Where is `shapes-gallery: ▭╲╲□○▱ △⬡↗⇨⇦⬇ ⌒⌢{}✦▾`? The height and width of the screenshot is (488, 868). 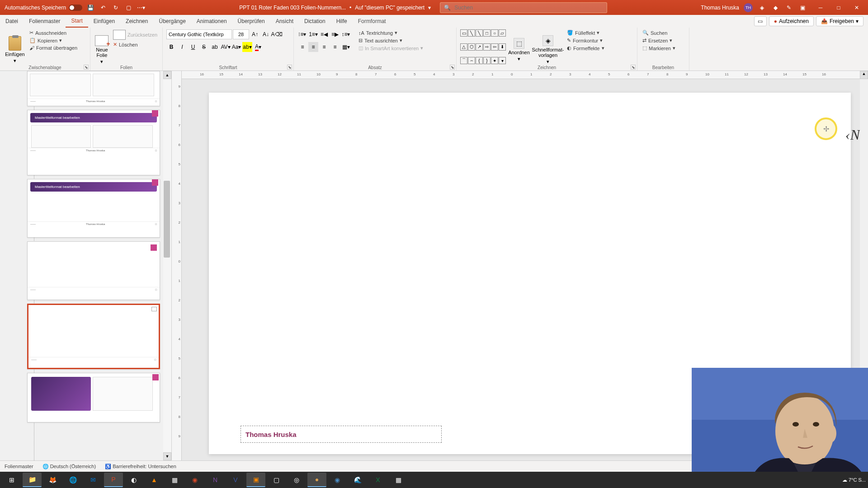 shapes-gallery: ▭╲╲□○▱ △⬡↗⇨⇦⬇ ⌒⌢{}✦▾ is located at coordinates (483, 50).